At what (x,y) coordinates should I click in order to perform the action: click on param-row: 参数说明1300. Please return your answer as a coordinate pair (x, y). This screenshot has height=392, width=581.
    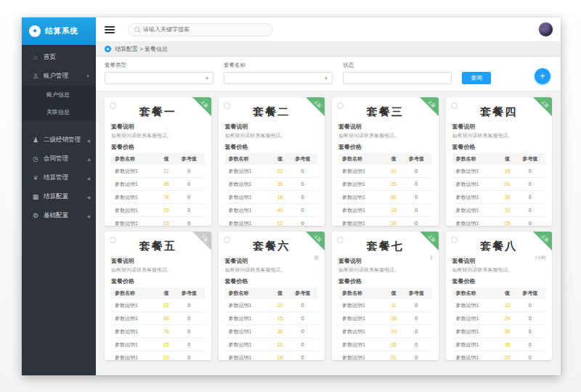
    Looking at the image, I should click on (272, 332).